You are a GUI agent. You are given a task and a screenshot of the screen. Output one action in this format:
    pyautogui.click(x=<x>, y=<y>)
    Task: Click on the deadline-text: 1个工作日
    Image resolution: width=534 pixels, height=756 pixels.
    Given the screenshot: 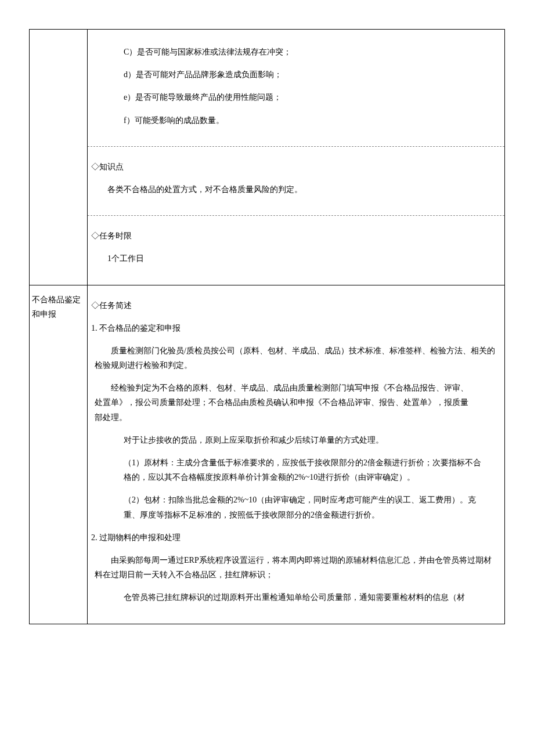 What is the action you would take?
    pyautogui.click(x=304, y=259)
    